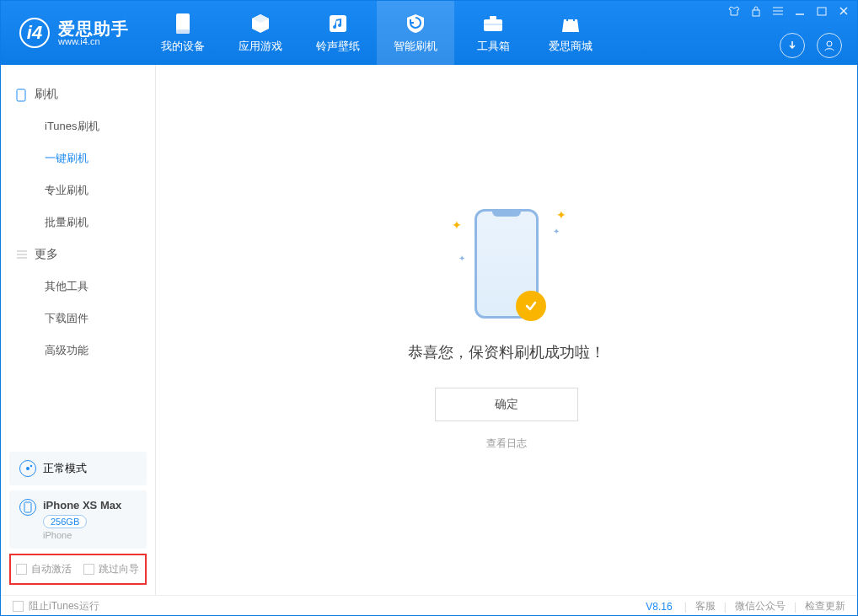  I want to click on highlighted-checks: 自动激活 跳过向导, so click(78, 570).